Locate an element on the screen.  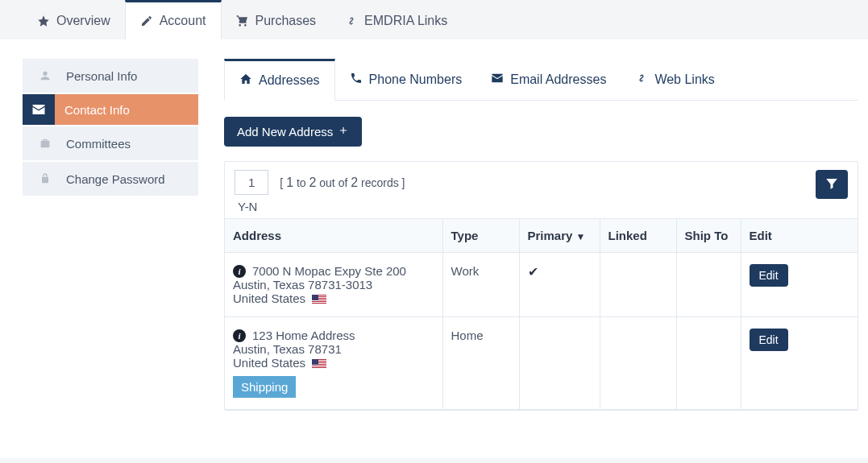
add-new-address-button: Add New Address is located at coordinates (293, 132).